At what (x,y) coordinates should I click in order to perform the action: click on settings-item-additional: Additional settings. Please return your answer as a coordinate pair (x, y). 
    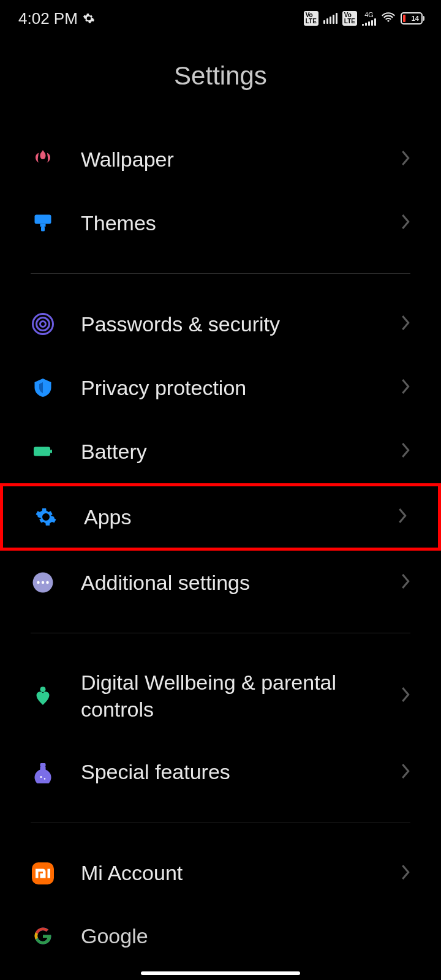
    Looking at the image, I should click on (221, 582).